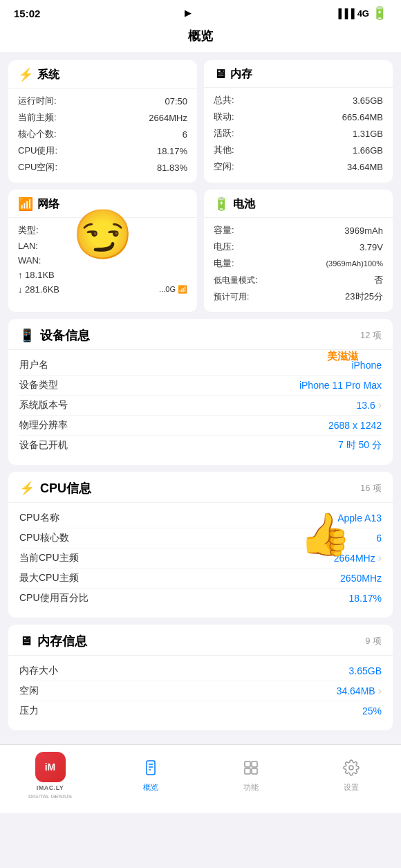  I want to click on device-header-left: 📱 设备信息, so click(55, 335).